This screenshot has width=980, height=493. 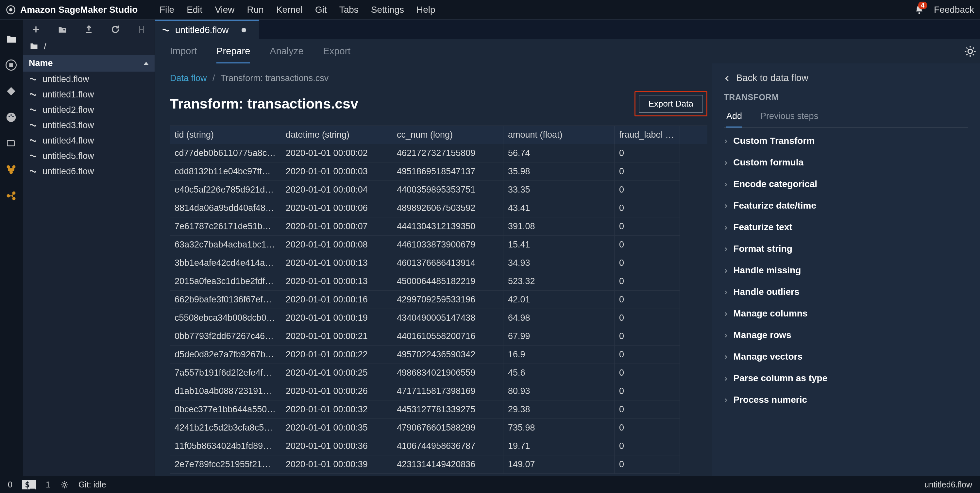 I want to click on menu-file: File, so click(x=167, y=10).